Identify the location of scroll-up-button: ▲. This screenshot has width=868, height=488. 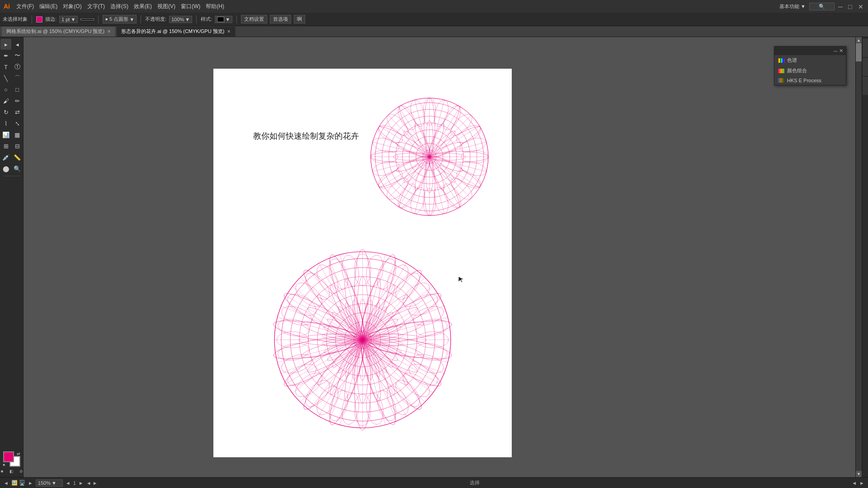
(859, 40).